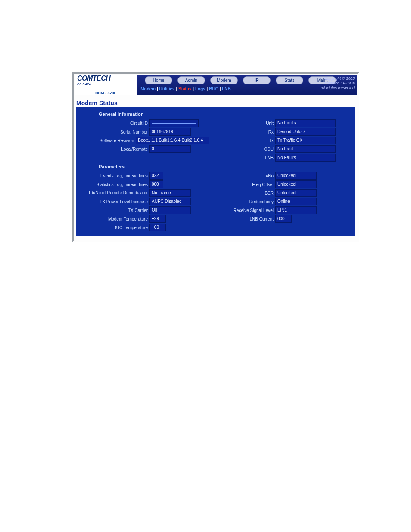 The height and width of the screenshot is (532, 411). What do you see at coordinates (108, 140) in the screenshot?
I see `label-software-revision: Software Revision` at bounding box center [108, 140].